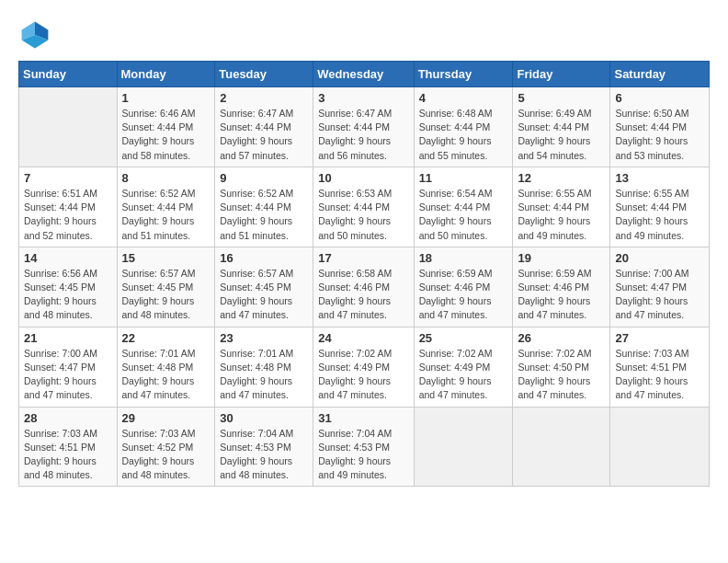 This screenshot has height=563, width=728. I want to click on week-row: 1Sunrise: 6:46 AM Sunset: 4:44 PM Daylig…, so click(364, 127).